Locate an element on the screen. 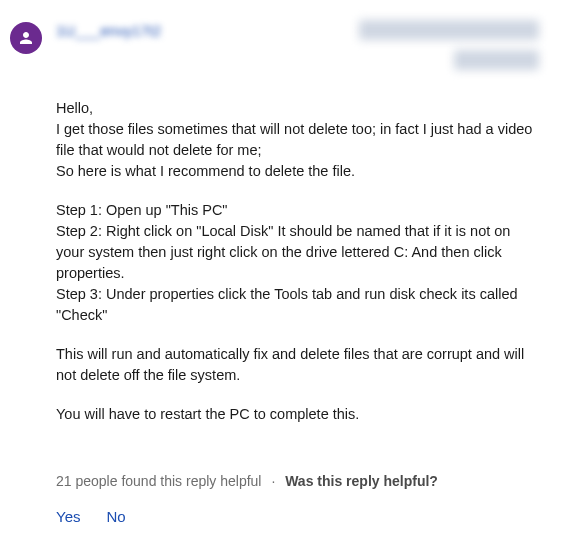  person-icon is located at coordinates (26, 38).